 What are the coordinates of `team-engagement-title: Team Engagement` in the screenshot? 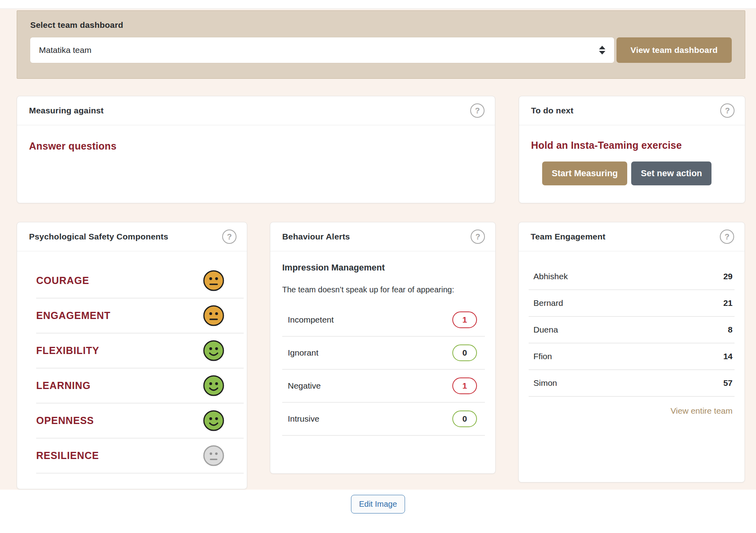 It's located at (568, 237).